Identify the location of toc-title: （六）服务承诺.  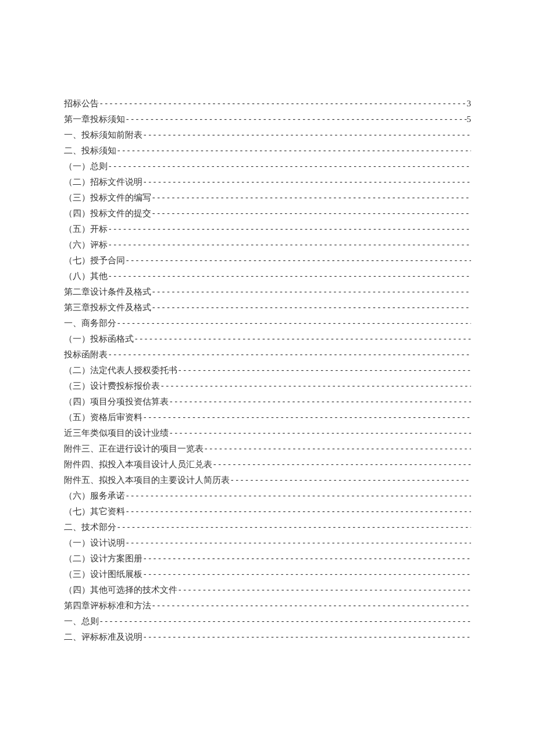
(94, 496).